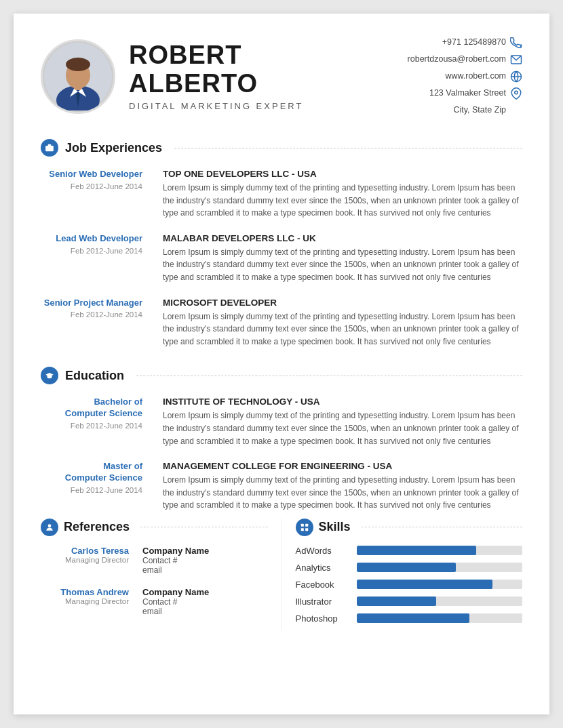 The height and width of the screenshot is (728, 563). What do you see at coordinates (85, 601) in the screenshot?
I see `ref-role-2: Managing Director` at bounding box center [85, 601].